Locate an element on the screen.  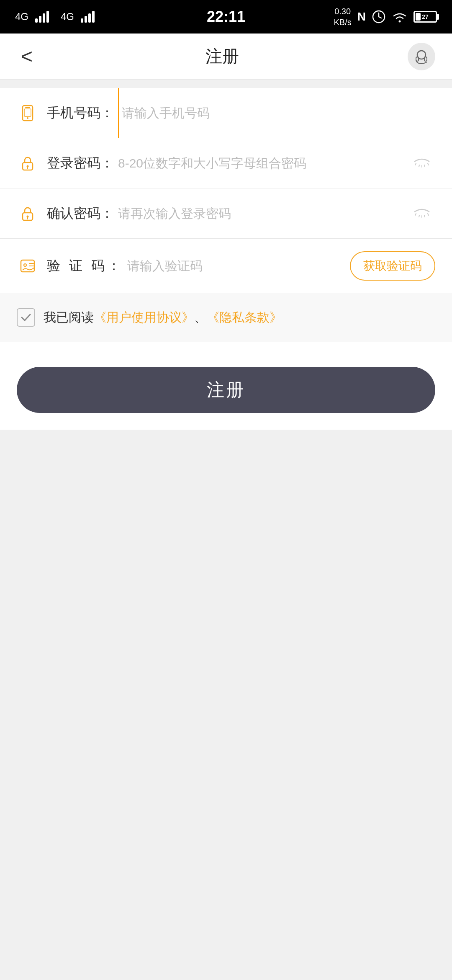
agreement-checkbox is located at coordinates (26, 317).